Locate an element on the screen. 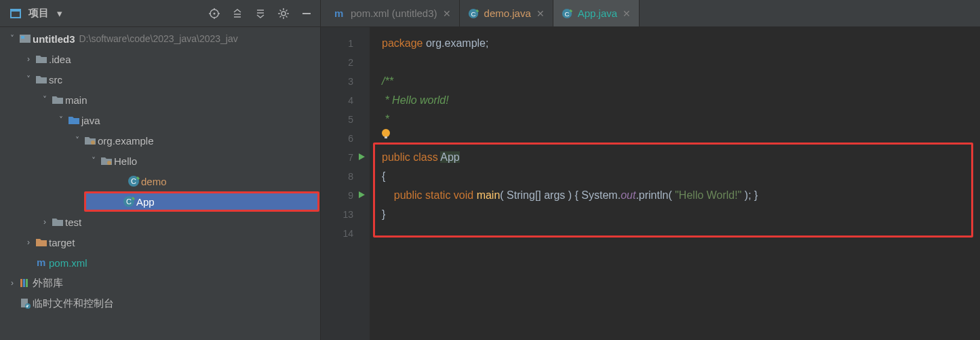 This screenshot has height=340, width=980. editor-tabs: m pom.xml (untitled3) ✕ C demo.java ✕ C … is located at coordinates (650, 14).